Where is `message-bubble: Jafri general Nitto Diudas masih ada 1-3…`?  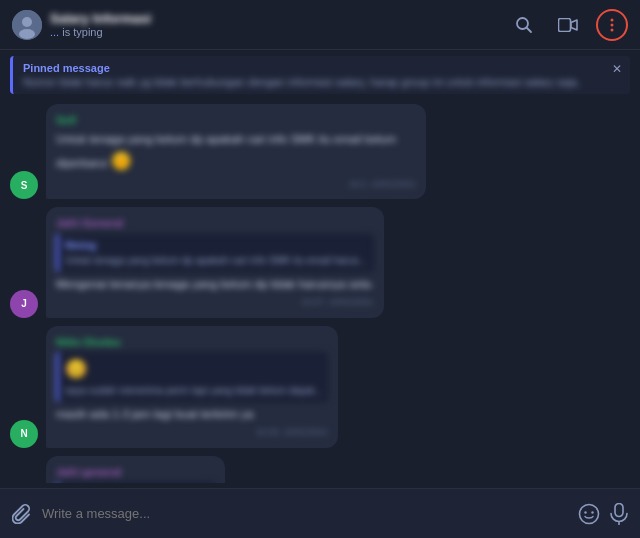
message-bubble: Jafri general Nitto Diudas masih ada 1-3… is located at coordinates (136, 470).